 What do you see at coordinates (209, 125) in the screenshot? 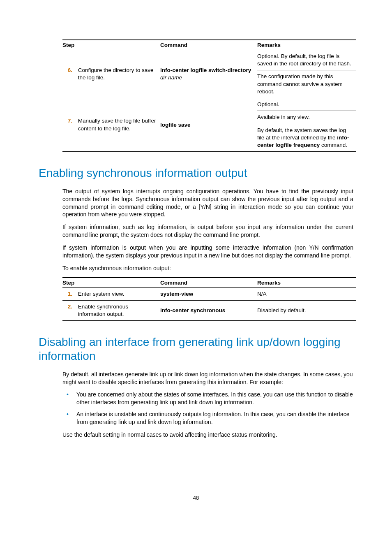
I see `command-cell: logfile save` at bounding box center [209, 125].